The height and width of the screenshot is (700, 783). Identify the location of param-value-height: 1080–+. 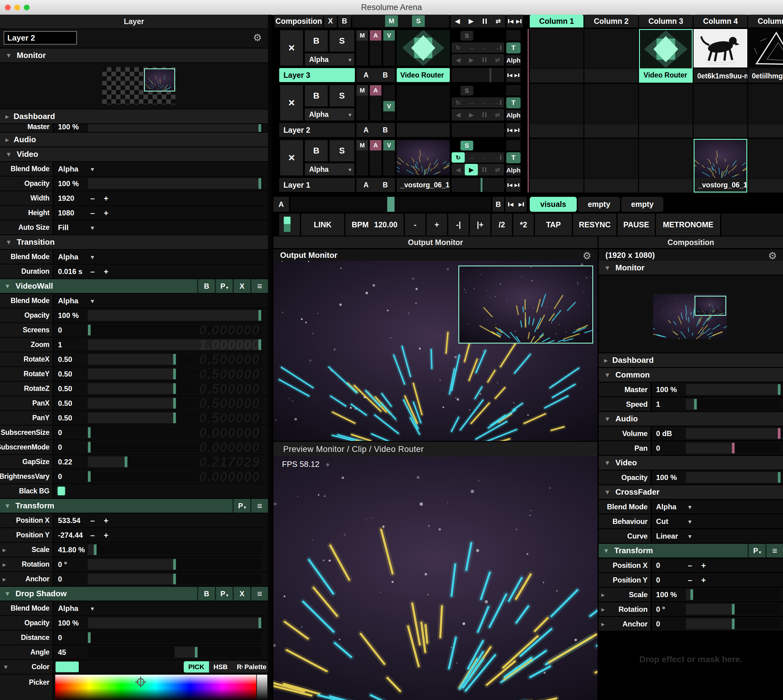
(161, 213).